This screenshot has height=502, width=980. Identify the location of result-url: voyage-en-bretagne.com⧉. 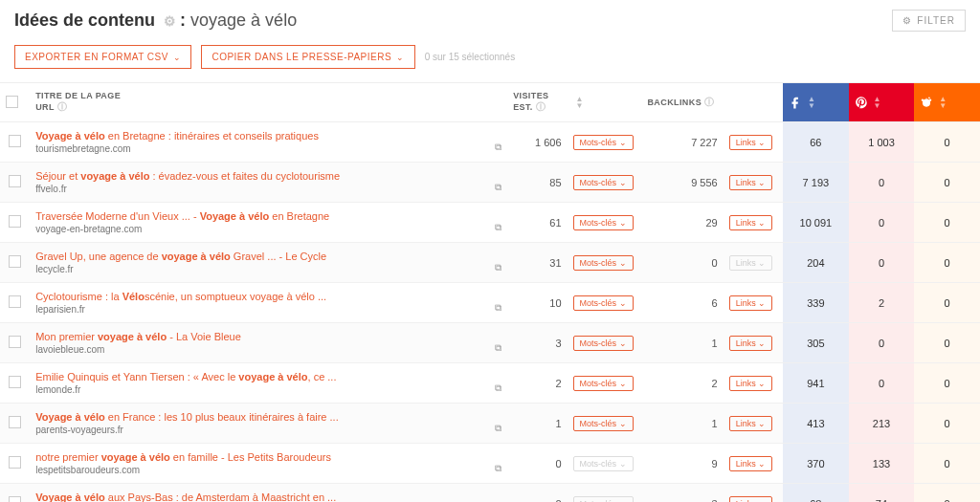
(268, 229).